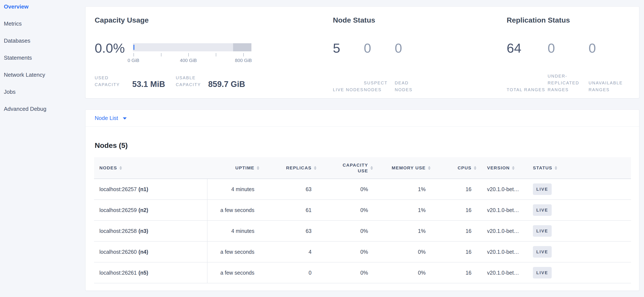  What do you see at coordinates (568, 82) in the screenshot?
I see `replication-status-labels: TOTAL RANGESUNDER-REPLICATED RANGESUNAVA…` at bounding box center [568, 82].